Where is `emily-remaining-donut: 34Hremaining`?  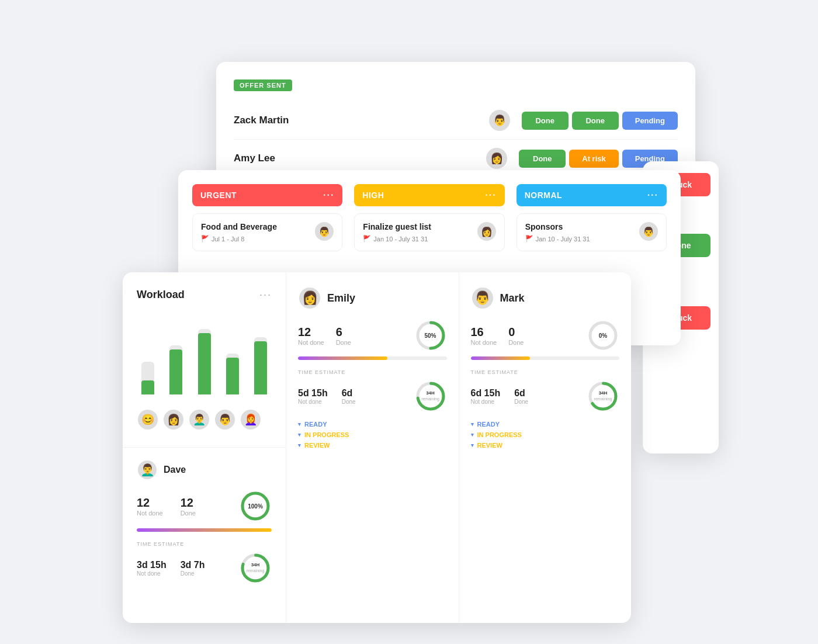 emily-remaining-donut: 34Hremaining is located at coordinates (431, 396).